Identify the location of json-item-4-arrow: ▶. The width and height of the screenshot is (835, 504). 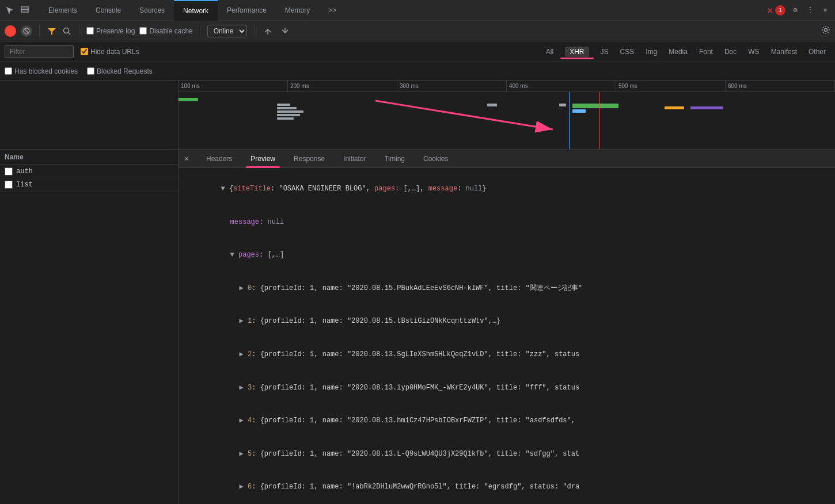
(244, 421).